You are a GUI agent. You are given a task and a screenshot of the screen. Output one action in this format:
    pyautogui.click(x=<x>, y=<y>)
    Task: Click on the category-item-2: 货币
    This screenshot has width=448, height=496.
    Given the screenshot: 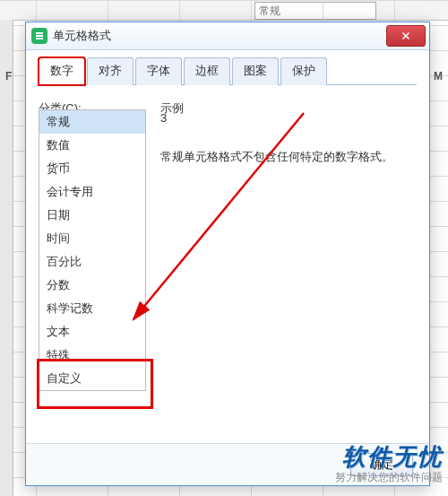 What is the action you would take?
    pyautogui.click(x=92, y=169)
    